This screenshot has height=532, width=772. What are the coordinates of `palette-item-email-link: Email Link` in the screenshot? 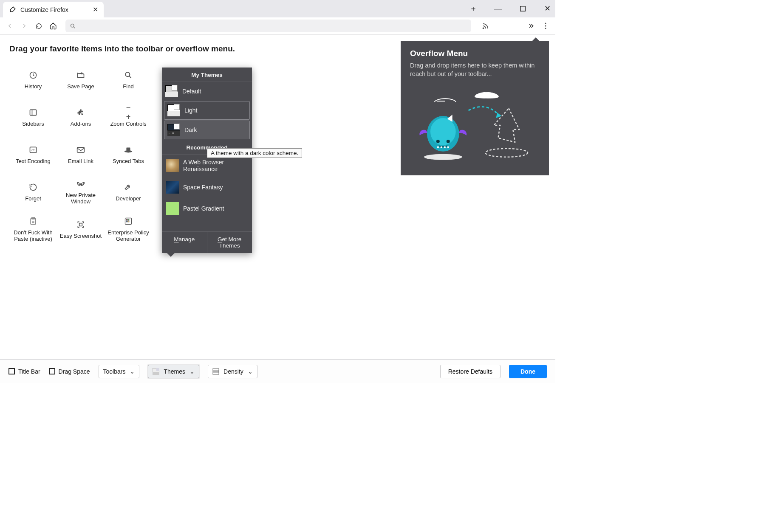 It's located at (81, 154).